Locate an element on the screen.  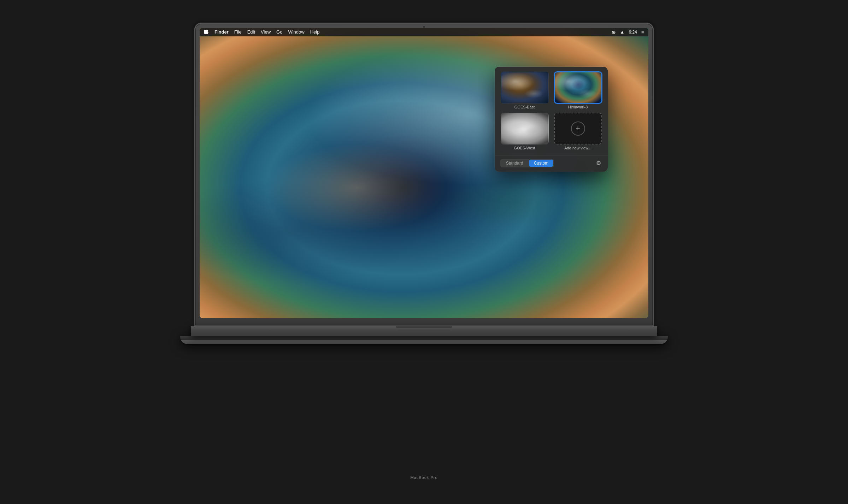
apple-icon is located at coordinates (206, 31).